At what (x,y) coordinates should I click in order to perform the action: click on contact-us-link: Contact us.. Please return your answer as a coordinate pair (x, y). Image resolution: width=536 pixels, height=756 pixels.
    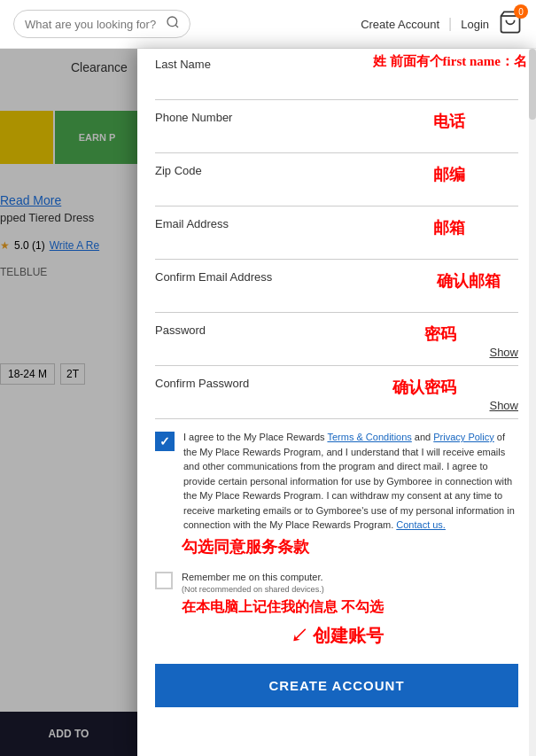
    Looking at the image, I should click on (421, 525).